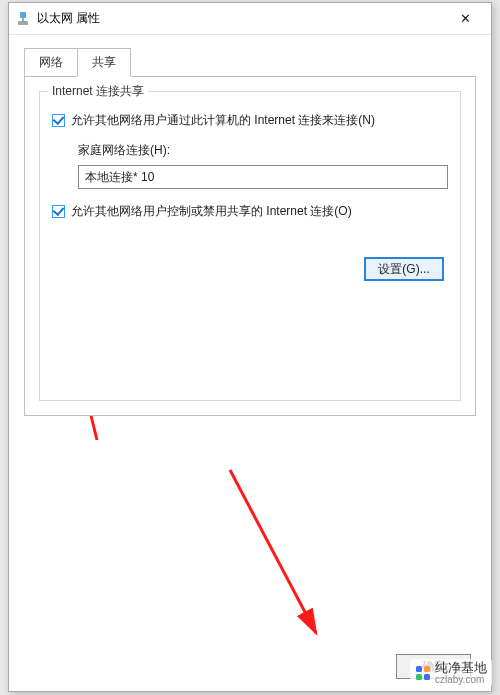 The width and height of the screenshot is (500, 695). What do you see at coordinates (250, 120) in the screenshot?
I see `allow-other-connect-row: 允许其他网络用户通过此计算机的 Internet 连接来连接(N)` at bounding box center [250, 120].